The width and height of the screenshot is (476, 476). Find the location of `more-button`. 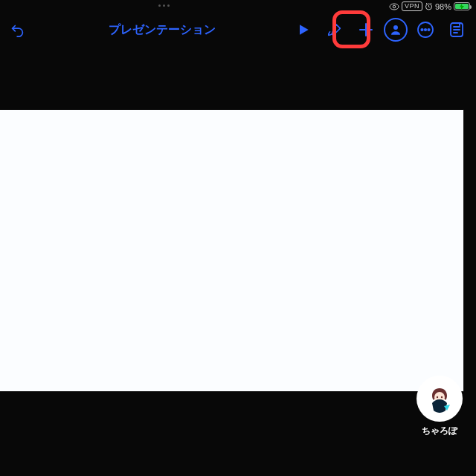

more-button is located at coordinates (425, 30).